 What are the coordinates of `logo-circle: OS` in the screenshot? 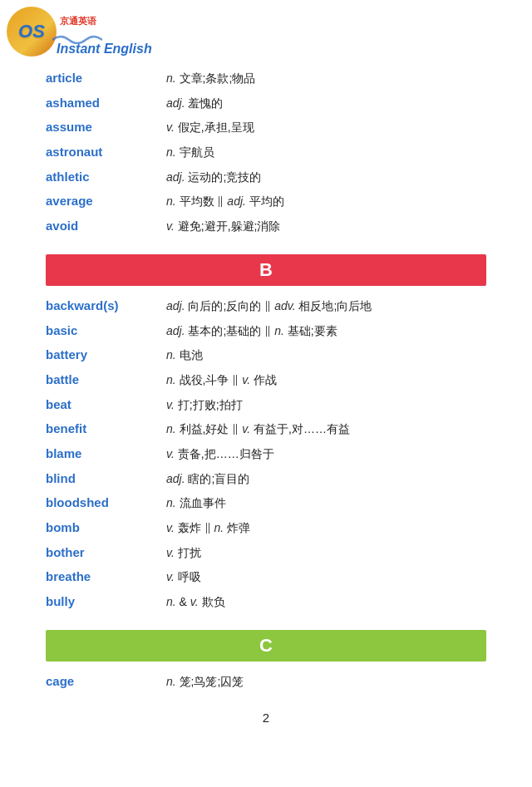 It's located at (32, 32).